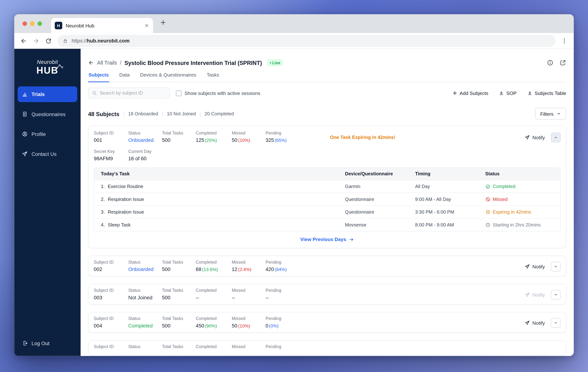 Image resolution: width=588 pixels, height=372 pixels. I want to click on pending-field: Pending325(65%), so click(290, 137).